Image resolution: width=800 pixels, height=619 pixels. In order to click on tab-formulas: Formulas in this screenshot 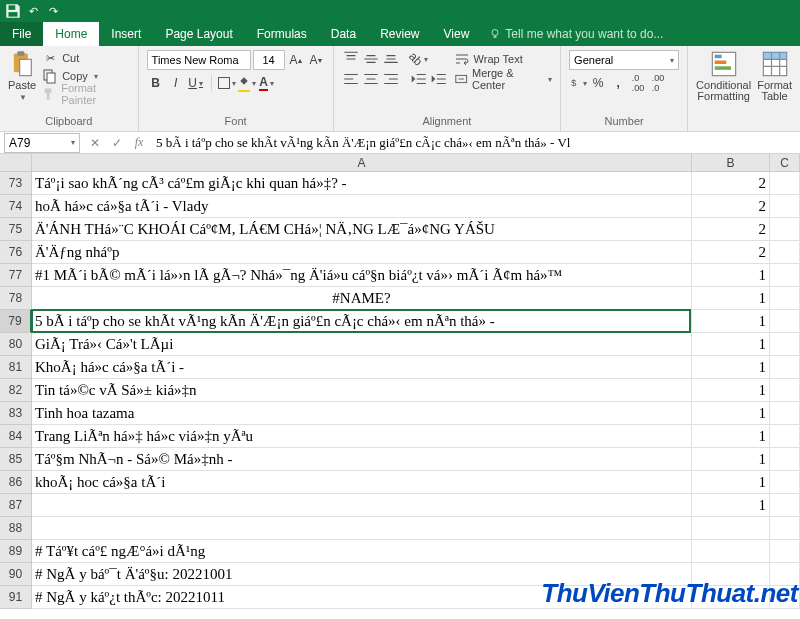, I will do `click(282, 34)`.